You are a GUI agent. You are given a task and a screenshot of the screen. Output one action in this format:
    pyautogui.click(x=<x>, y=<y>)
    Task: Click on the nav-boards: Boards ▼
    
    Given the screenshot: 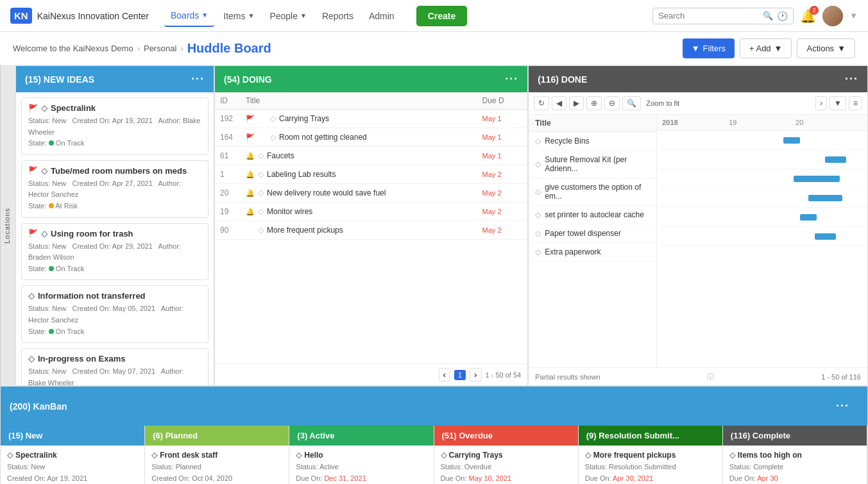 What is the action you would take?
    pyautogui.click(x=189, y=16)
    